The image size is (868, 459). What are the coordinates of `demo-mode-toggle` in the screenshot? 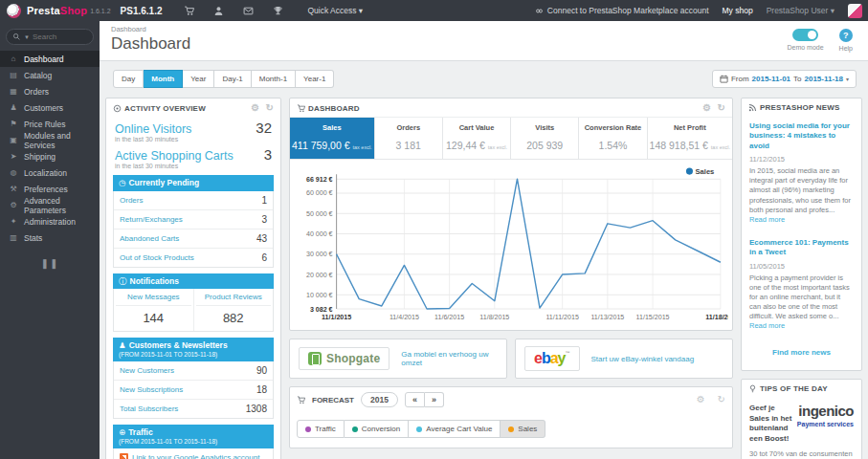 It's located at (806, 34).